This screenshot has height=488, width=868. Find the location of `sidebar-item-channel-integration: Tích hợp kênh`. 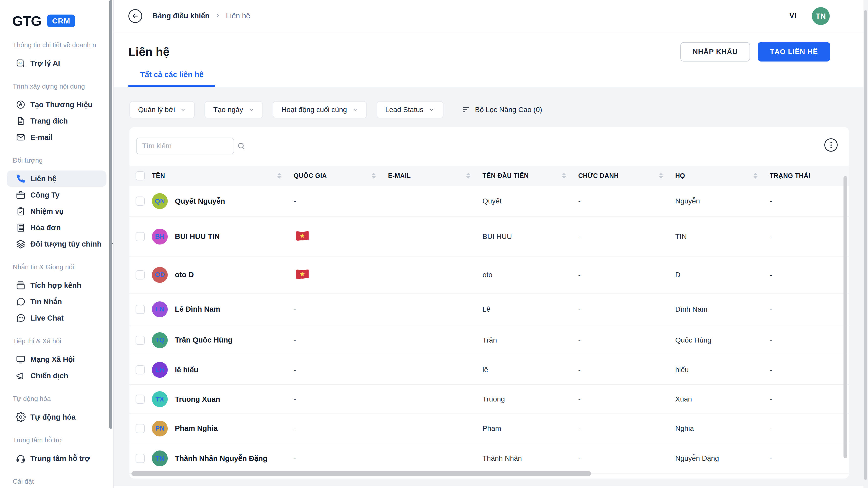

sidebar-item-channel-integration: Tích hợp kênh is located at coordinates (57, 286).